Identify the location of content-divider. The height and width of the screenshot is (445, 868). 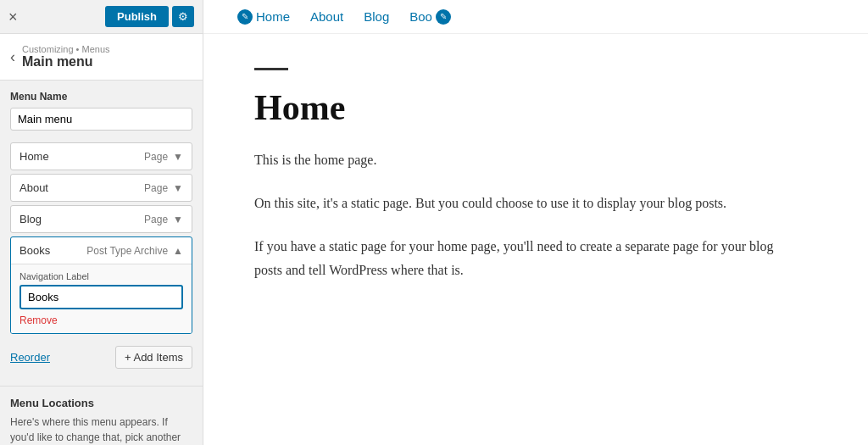
(271, 70).